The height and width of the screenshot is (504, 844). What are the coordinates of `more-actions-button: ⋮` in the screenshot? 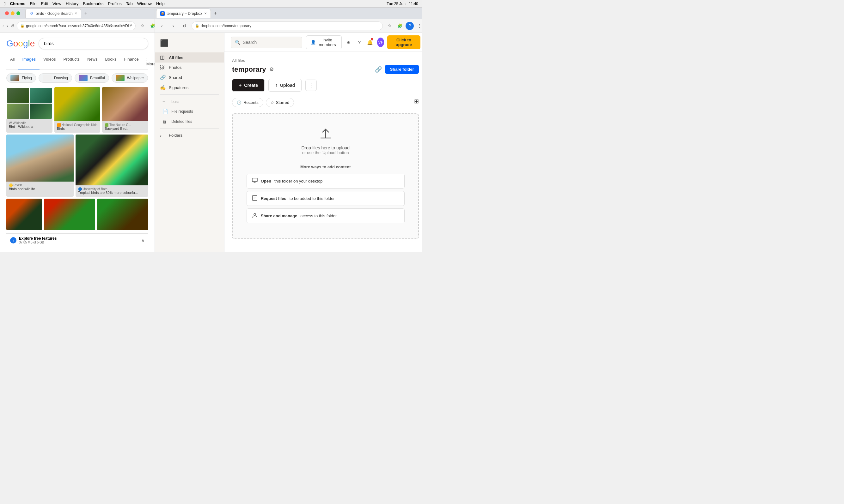 It's located at (311, 85).